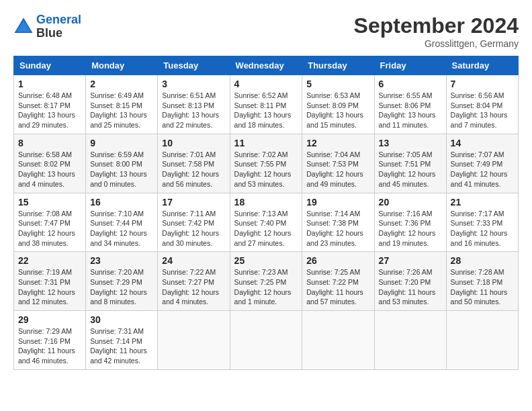 Image resolution: width=532 pixels, height=411 pixels. I want to click on day-number: 15, so click(50, 202).